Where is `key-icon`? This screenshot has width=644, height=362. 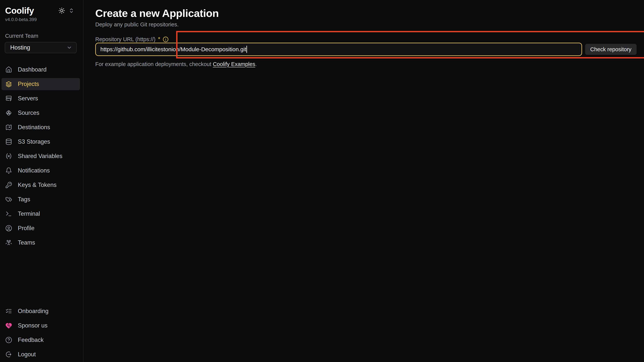 key-icon is located at coordinates (8, 185).